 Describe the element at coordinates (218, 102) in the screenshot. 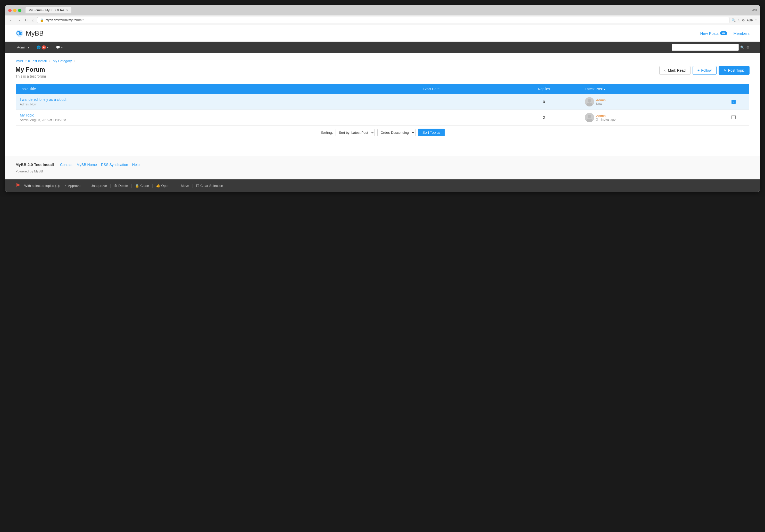

I see `topic-title-cell-1: I wandered lonely as a cloud... Admin, N…` at that location.